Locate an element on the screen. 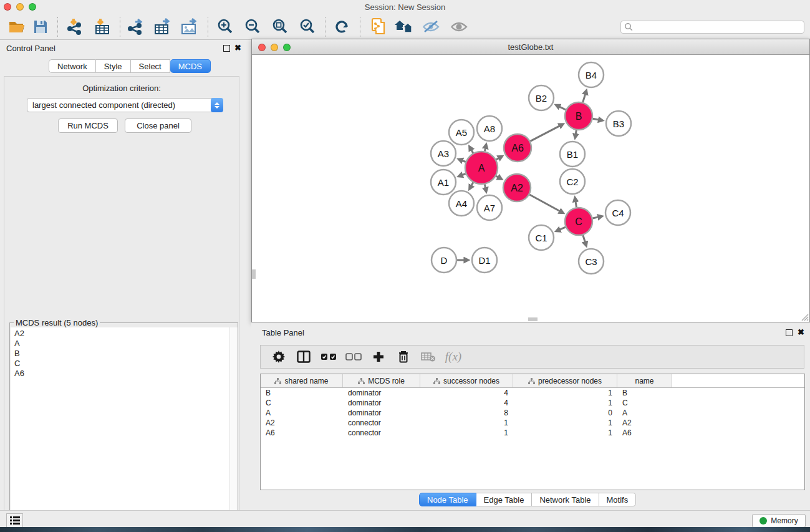 The width and height of the screenshot is (810, 532). network-vertical-scrollbar is located at coordinates (254, 274).